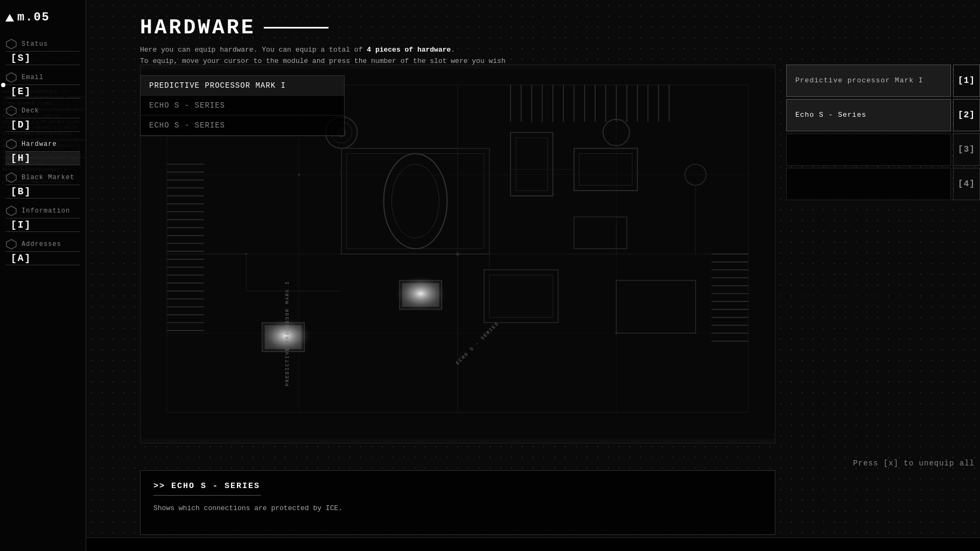 The image size is (980, 551). Describe the element at coordinates (41, 244) in the screenshot. I see `addresses-label: Addresses` at that location.